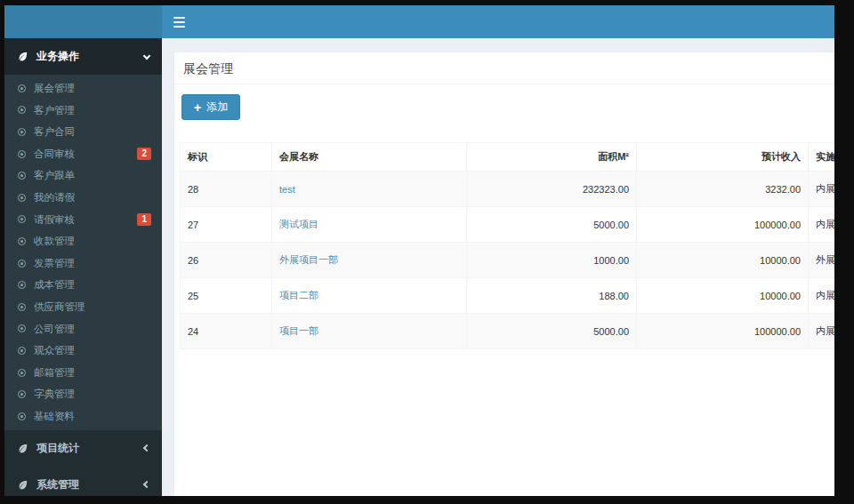 The image size is (854, 504). Describe the element at coordinates (722, 157) in the screenshot. I see `column-header: 预计收入` at that location.